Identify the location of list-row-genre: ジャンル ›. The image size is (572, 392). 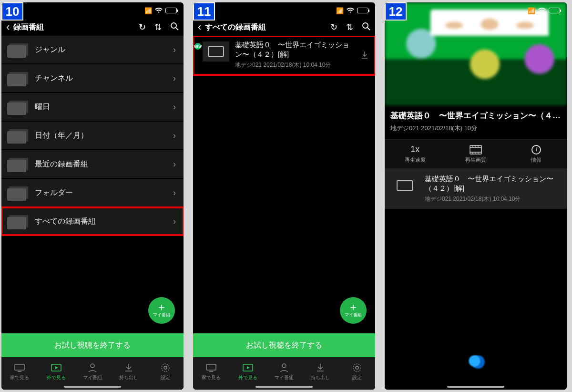
(92, 50).